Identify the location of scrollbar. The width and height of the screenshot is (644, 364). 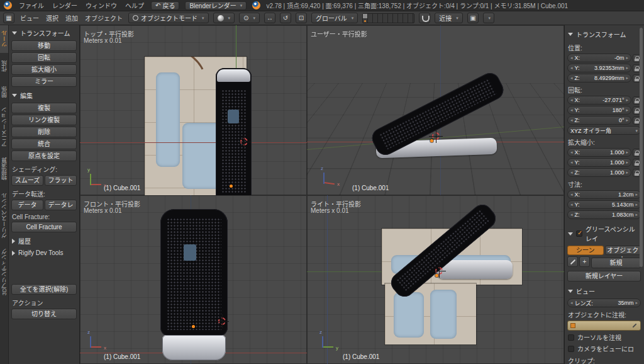
(641, 147).